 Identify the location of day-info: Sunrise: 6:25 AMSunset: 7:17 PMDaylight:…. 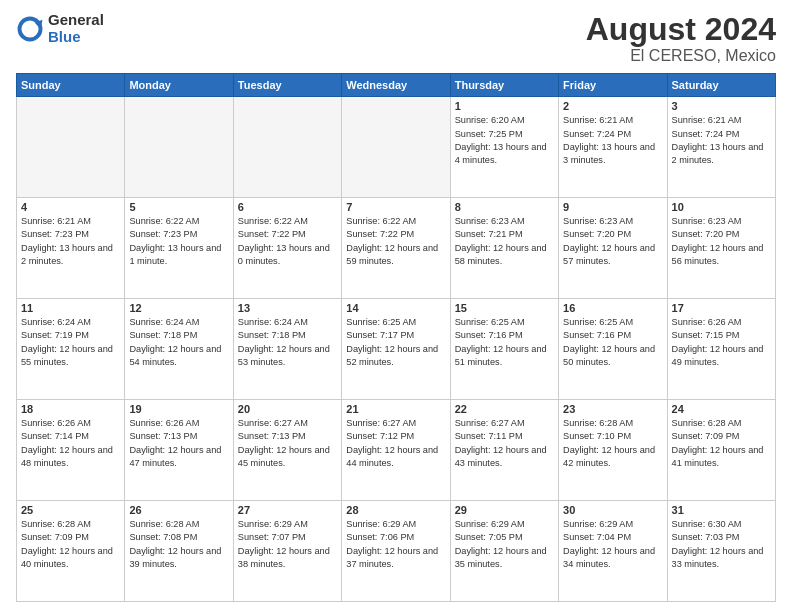
(396, 342).